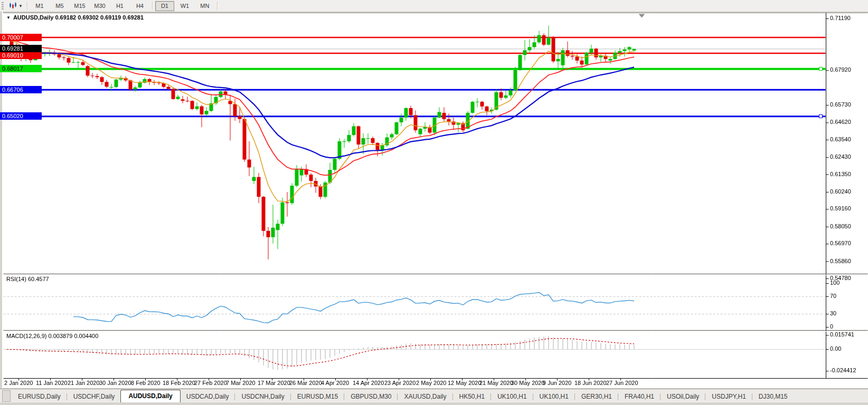 This screenshot has width=868, height=405. I want to click on price-axis-tick: 0.56970, so click(841, 243).